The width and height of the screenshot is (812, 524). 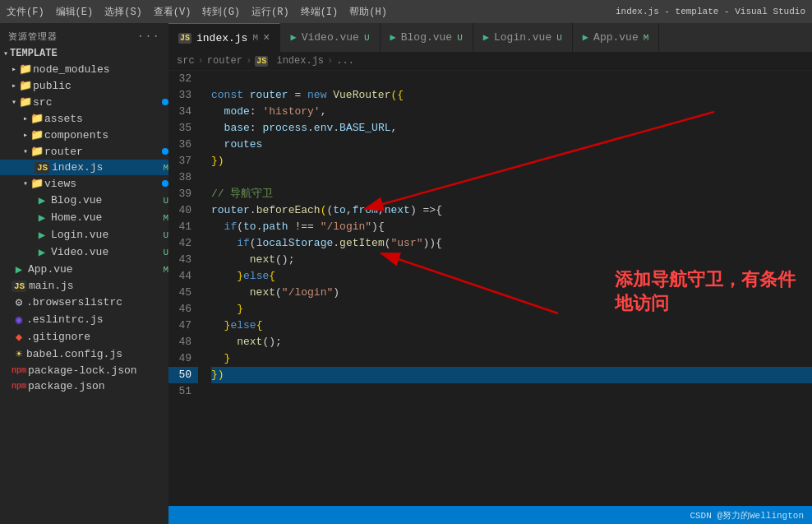 What do you see at coordinates (460, 38) in the screenshot?
I see `tab-badge: U` at bounding box center [460, 38].